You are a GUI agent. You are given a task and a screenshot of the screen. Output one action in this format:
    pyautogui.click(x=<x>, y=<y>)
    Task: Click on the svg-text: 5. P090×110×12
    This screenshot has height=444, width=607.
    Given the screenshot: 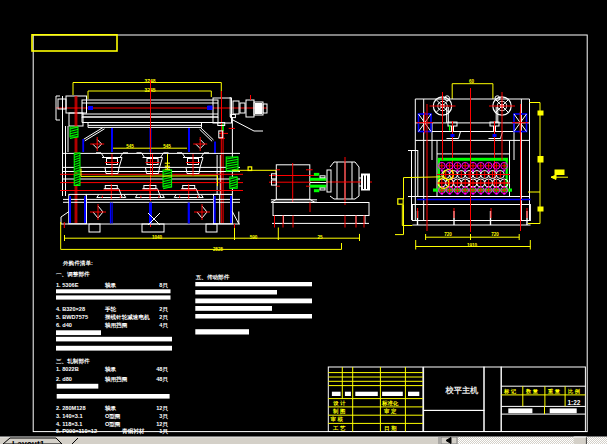 What is the action you would take?
    pyautogui.click(x=76, y=431)
    